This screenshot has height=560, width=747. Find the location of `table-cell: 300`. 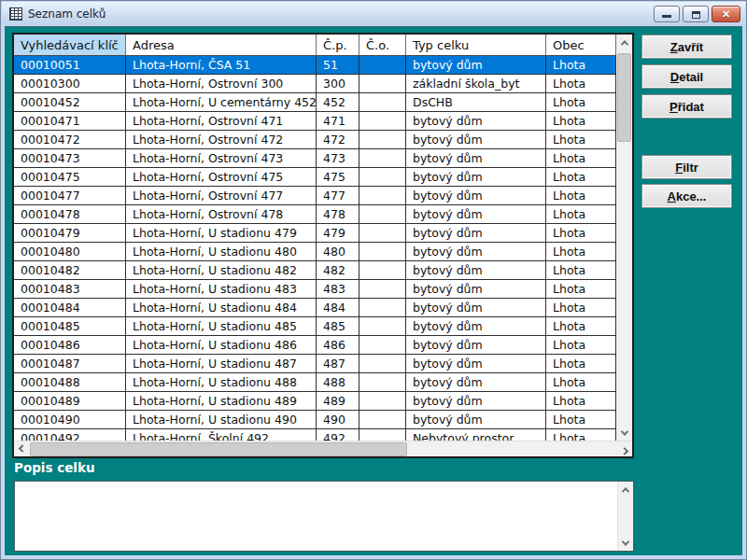

table-cell: 300 is located at coordinates (338, 84).